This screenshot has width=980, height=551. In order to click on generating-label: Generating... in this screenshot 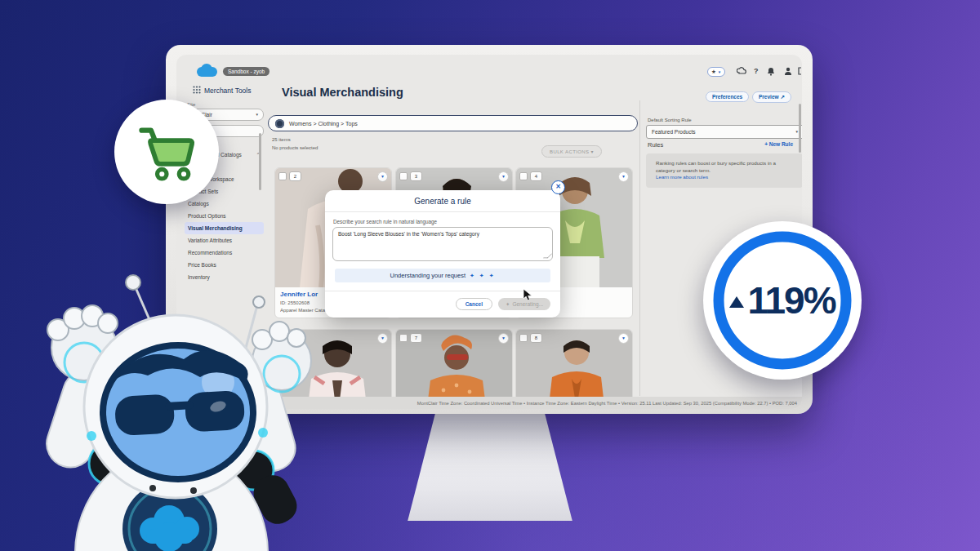, I will do `click(528, 304)`.